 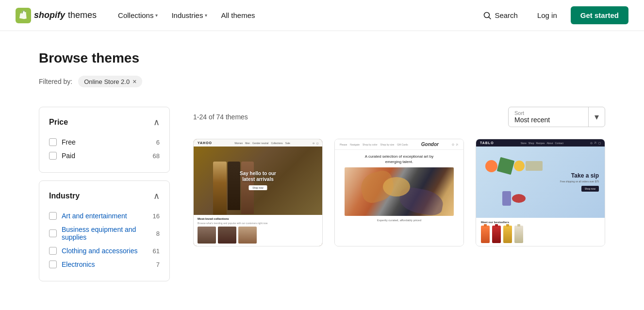 I want to click on industry-collapse-icon: ∧, so click(x=156, y=196).